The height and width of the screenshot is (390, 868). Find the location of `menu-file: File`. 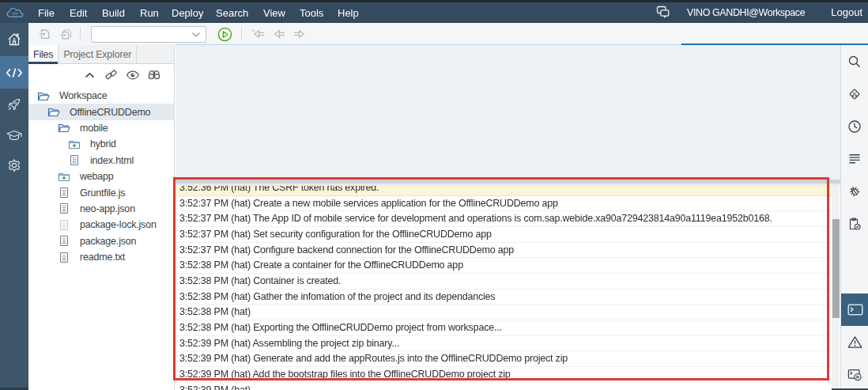

menu-file: File is located at coordinates (46, 13).